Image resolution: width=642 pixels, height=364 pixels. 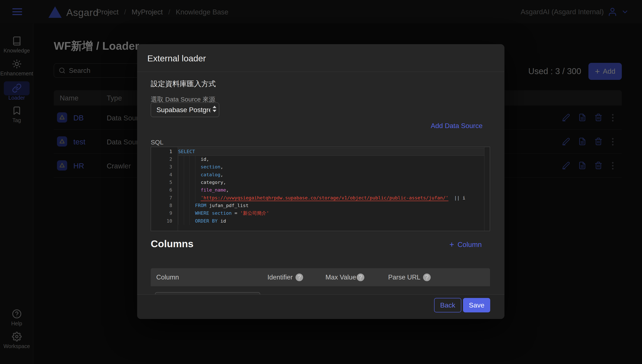 What do you see at coordinates (172, 244) in the screenshot?
I see `columns-heading: Columns` at bounding box center [172, 244].